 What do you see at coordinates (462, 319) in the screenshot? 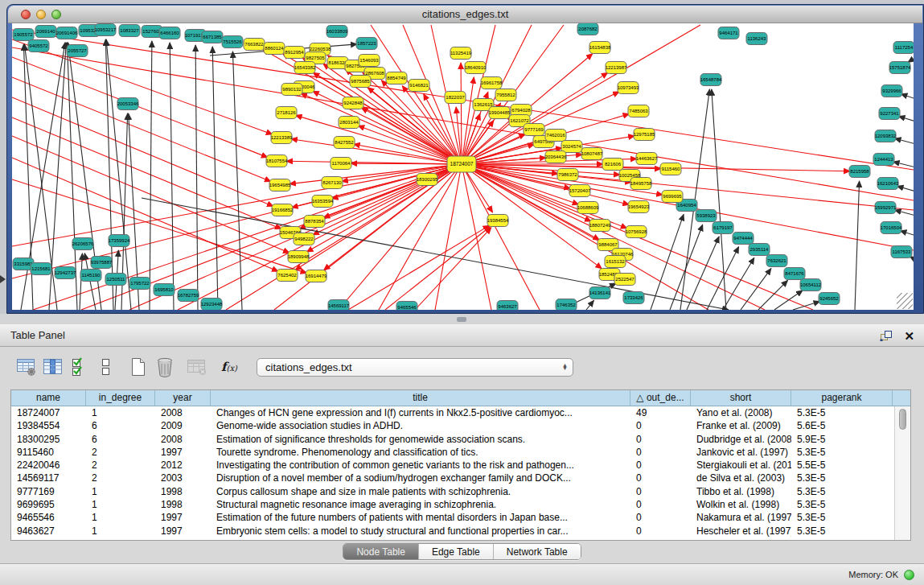
I see `split-divider` at bounding box center [462, 319].